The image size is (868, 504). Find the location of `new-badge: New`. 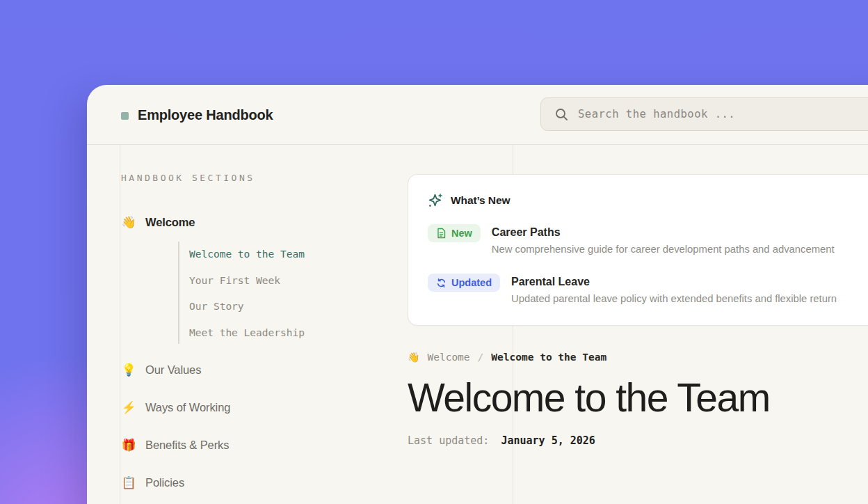

new-badge: New is located at coordinates (454, 233).